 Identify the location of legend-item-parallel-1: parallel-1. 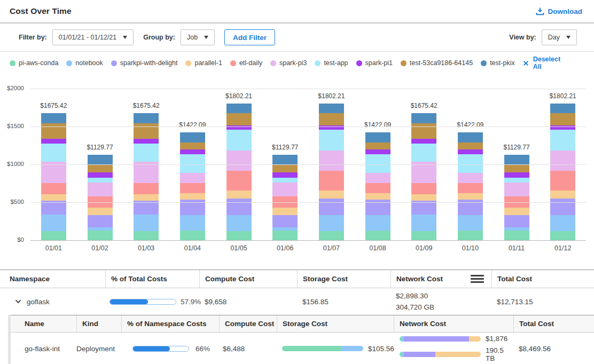
(204, 63).